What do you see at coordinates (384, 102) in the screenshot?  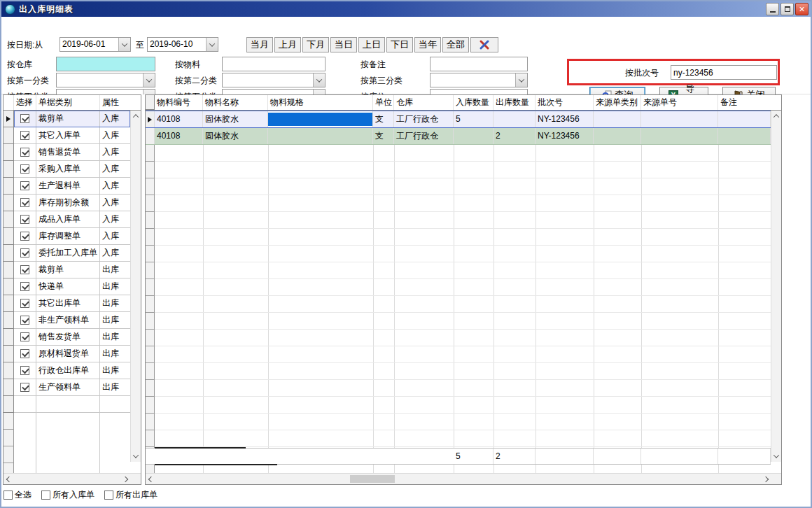 I see `col-unit-header: 单位` at bounding box center [384, 102].